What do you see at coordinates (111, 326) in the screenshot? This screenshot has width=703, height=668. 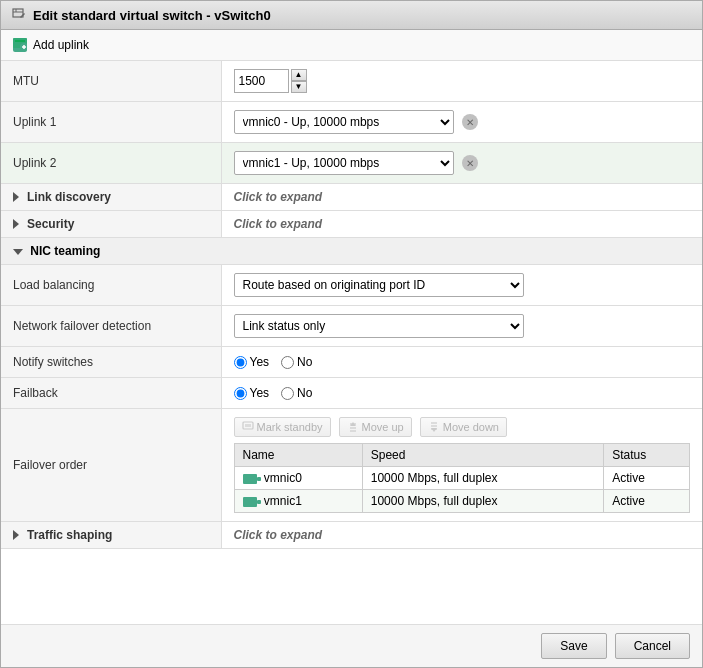 I see `network-failover-label: Network failover detection` at bounding box center [111, 326].